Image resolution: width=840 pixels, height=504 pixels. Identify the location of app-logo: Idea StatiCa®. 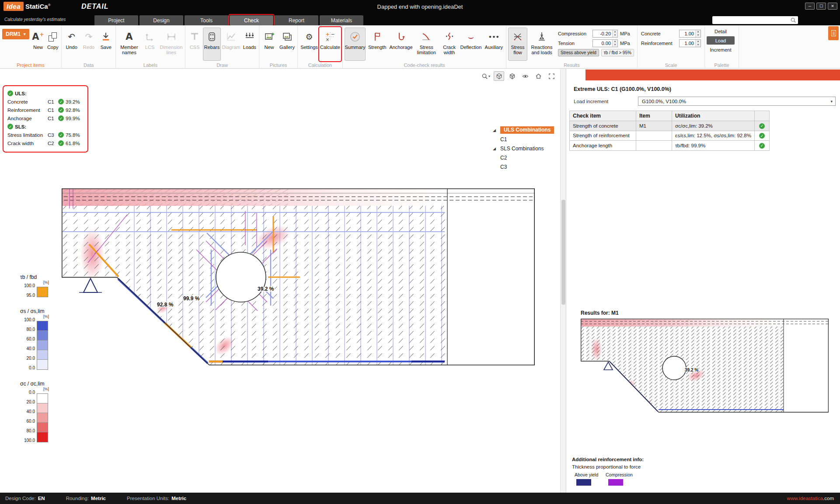
(27, 6).